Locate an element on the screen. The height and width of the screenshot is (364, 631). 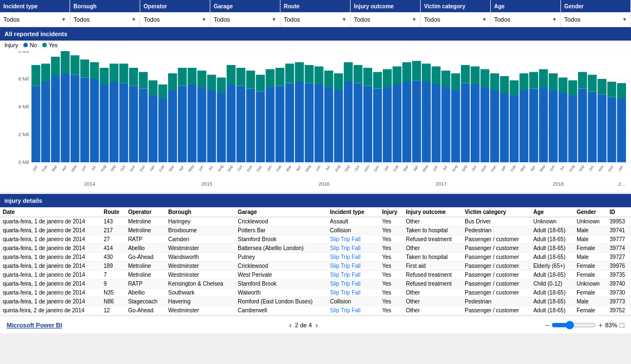
filter-label-garage: Garage is located at coordinates (245, 6).